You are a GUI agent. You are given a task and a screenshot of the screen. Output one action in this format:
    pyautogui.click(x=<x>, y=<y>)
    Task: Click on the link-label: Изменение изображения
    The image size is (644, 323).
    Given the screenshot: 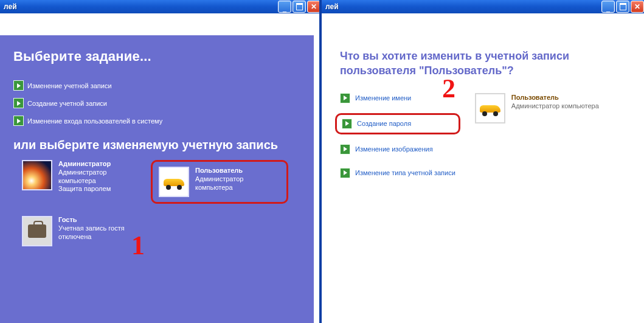 What is the action you would take?
    pyautogui.click(x=394, y=149)
    